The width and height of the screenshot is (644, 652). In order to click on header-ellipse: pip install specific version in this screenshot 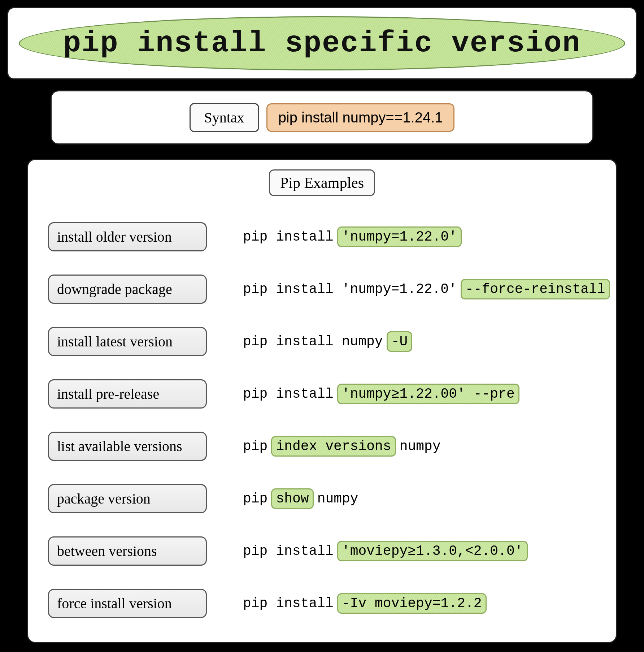, I will do `click(322, 43)`.